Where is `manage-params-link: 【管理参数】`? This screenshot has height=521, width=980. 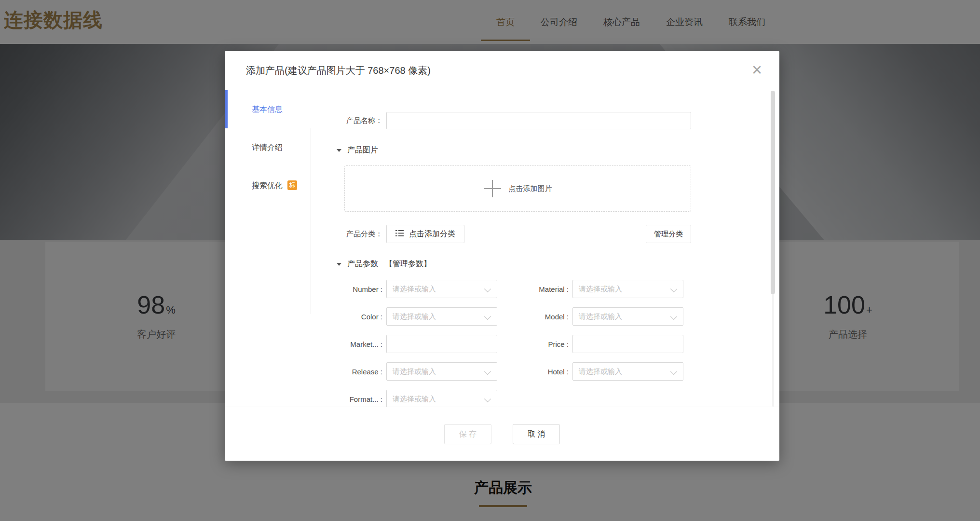 manage-params-link: 【管理参数】 is located at coordinates (408, 264).